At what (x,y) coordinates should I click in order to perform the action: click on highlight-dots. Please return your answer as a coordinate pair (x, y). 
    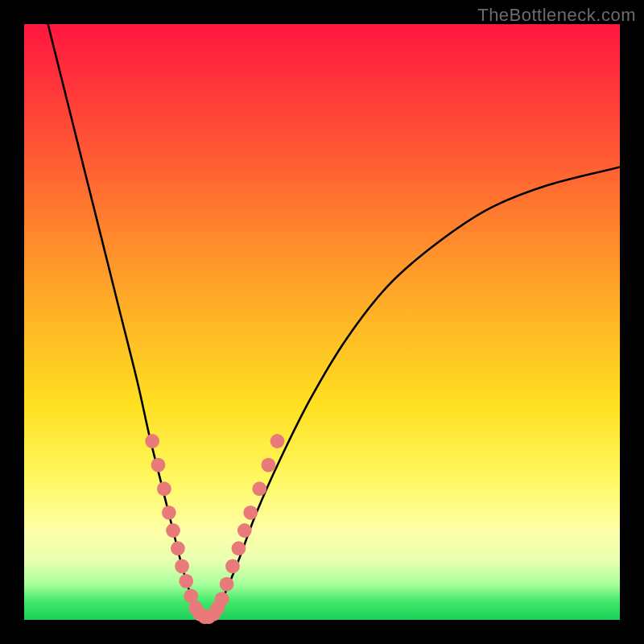
    Looking at the image, I should click on (214, 529).